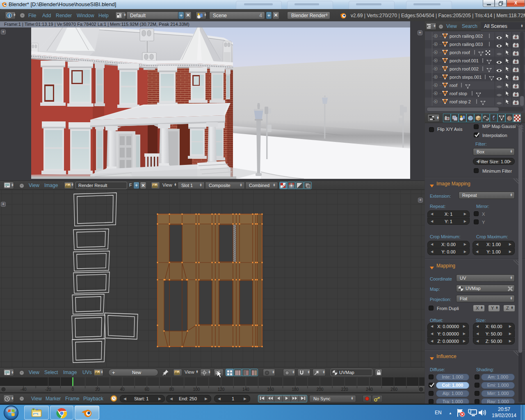 The width and height of the screenshot is (525, 420). What do you see at coordinates (172, 390) in the screenshot?
I see `svg-text: 80` at bounding box center [172, 390].